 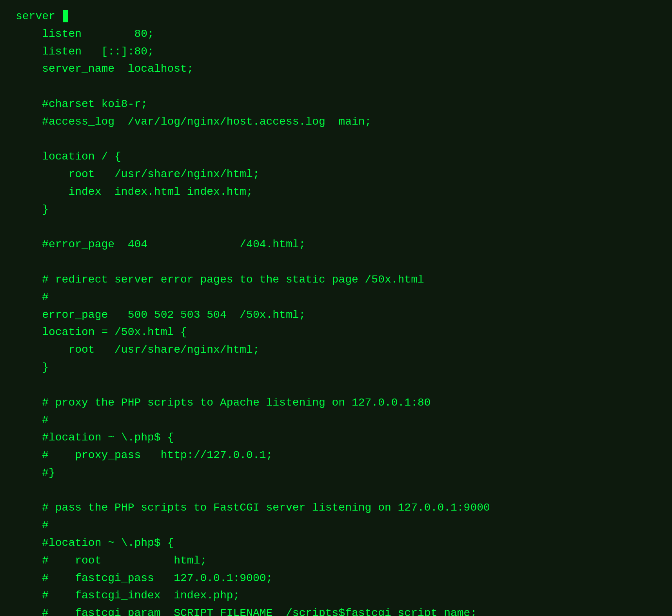 I want to click on code-line: server, so click(x=336, y=16).